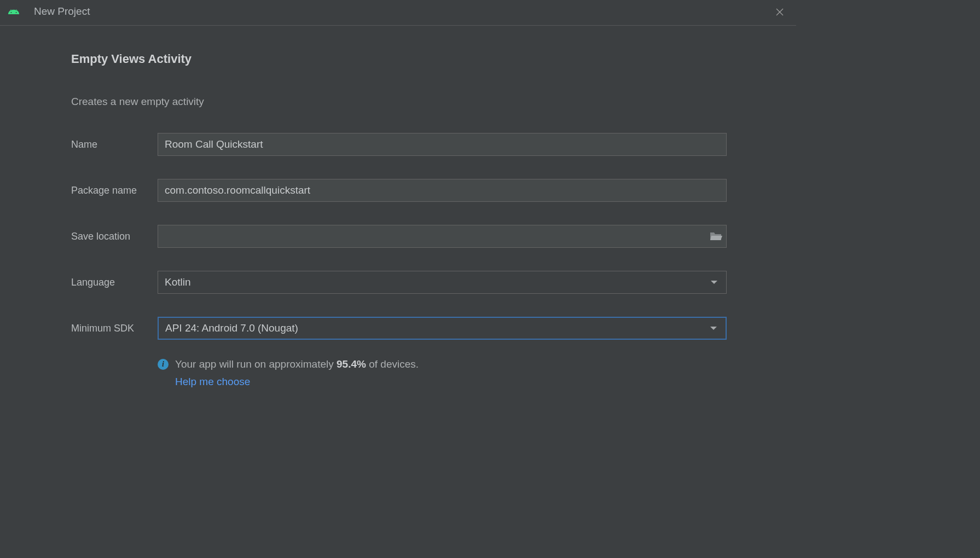  I want to click on device-coverage-text: Your app will run on approximately 95.4%…, so click(297, 364).